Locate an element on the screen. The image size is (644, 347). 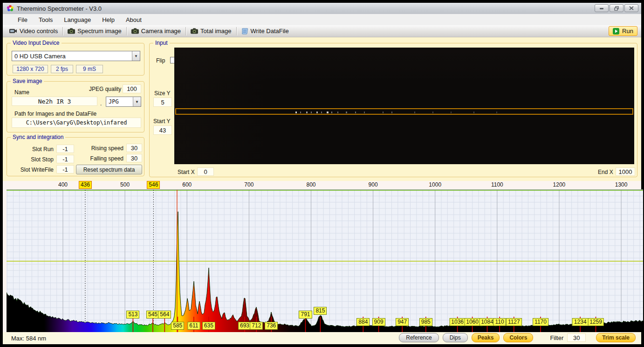
dips-button: Dips is located at coordinates (455, 338).